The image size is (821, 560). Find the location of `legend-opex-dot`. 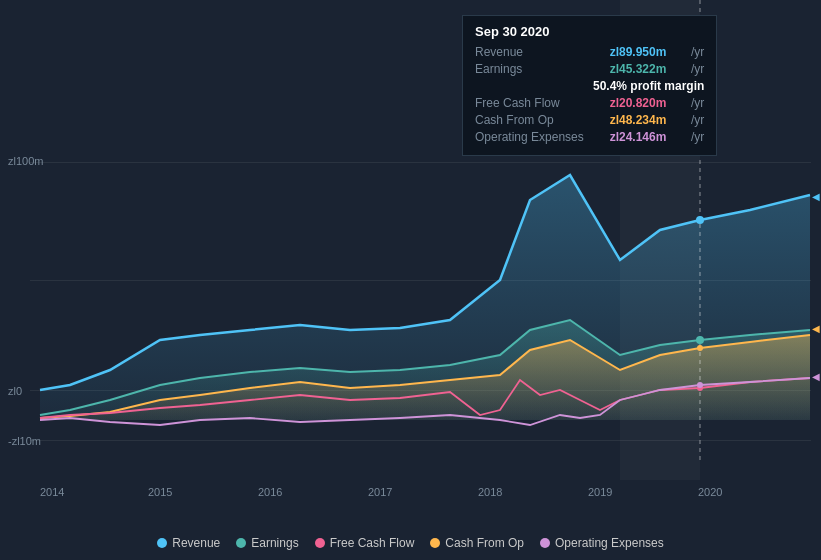

legend-opex-dot is located at coordinates (545, 543).